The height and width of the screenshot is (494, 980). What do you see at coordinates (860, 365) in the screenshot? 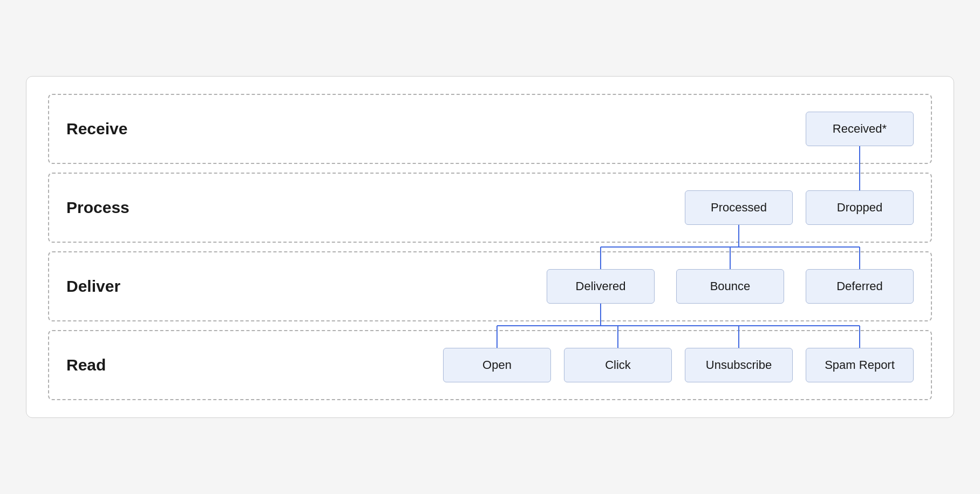
I see `node-spam-report: Spam Report` at bounding box center [860, 365].